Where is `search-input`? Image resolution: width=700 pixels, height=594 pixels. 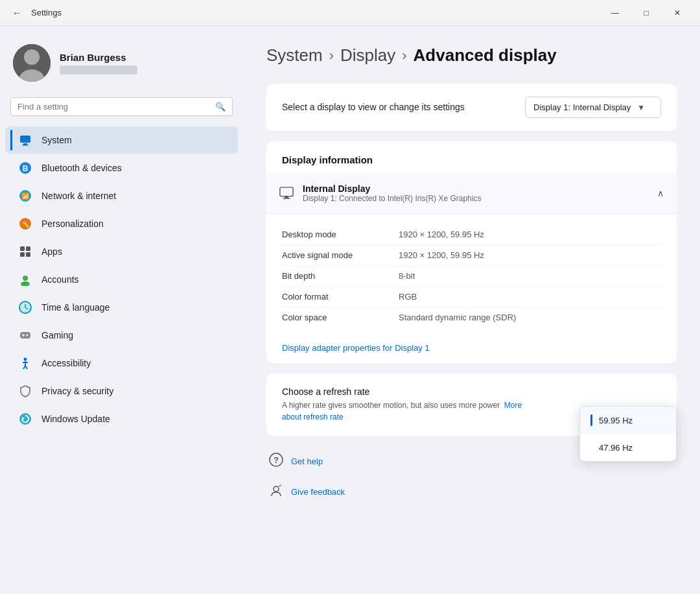
search-input is located at coordinates (114, 106).